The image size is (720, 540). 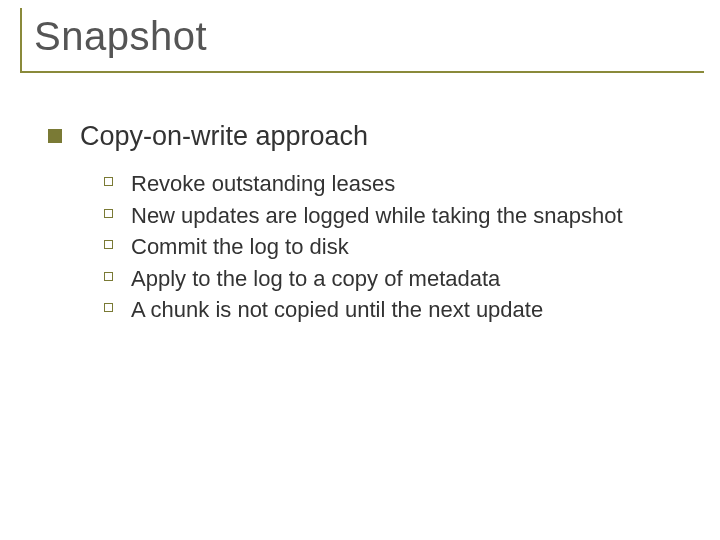 What do you see at coordinates (337, 310) in the screenshot?
I see `bullet-level2-text: A chunk is not copied until the next upd…` at bounding box center [337, 310].